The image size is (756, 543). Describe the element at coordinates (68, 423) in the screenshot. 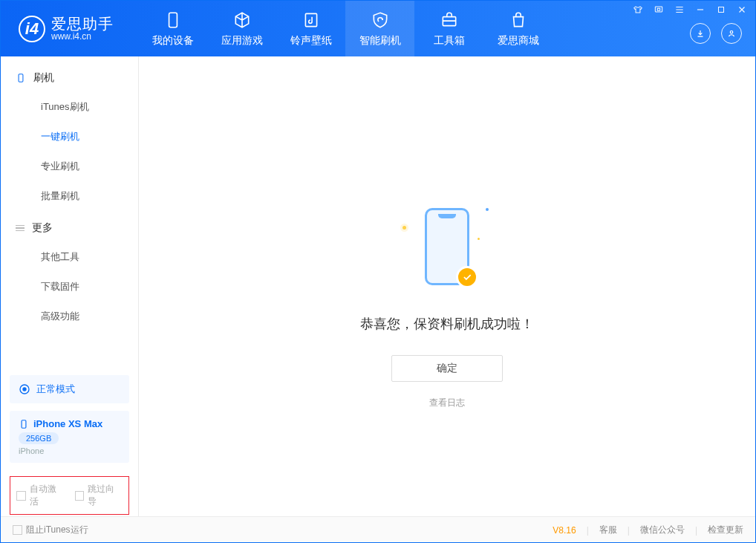

I see `device-name: iPhone XS Max` at that location.